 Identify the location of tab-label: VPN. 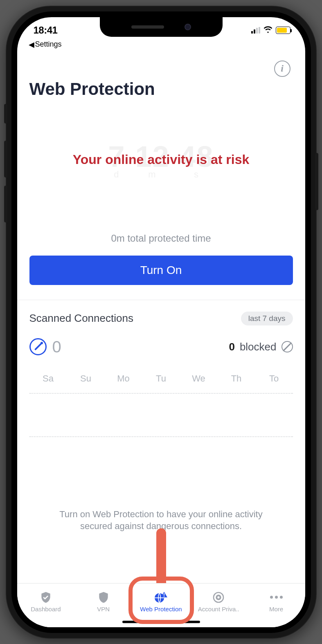
(103, 609).